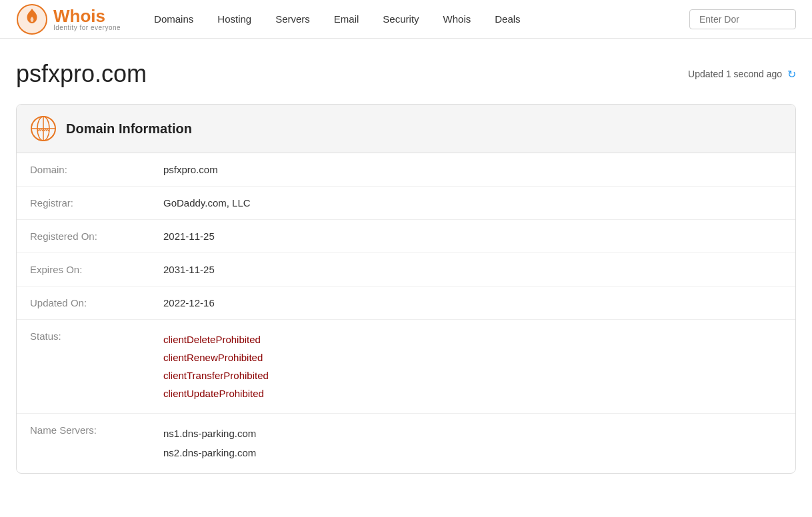  Describe the element at coordinates (83, 237) in the screenshot. I see `field-label-registered-on: Registered On:` at that location.